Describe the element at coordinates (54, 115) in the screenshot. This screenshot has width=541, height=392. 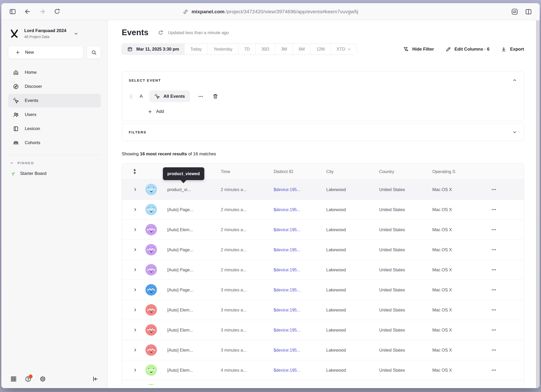
I see `sidebar-item-users: Users` at that location.